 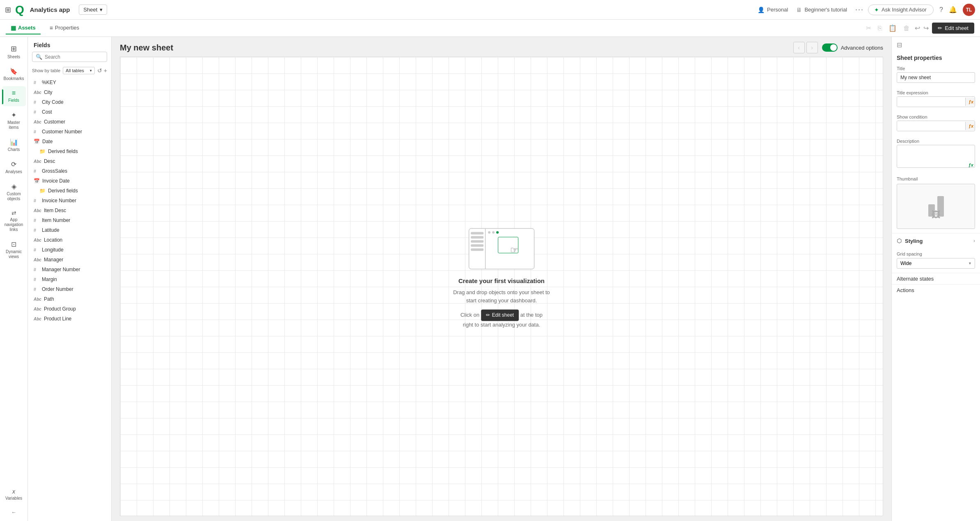 I want to click on list-item: Abc Product Group, so click(x=70, y=309).